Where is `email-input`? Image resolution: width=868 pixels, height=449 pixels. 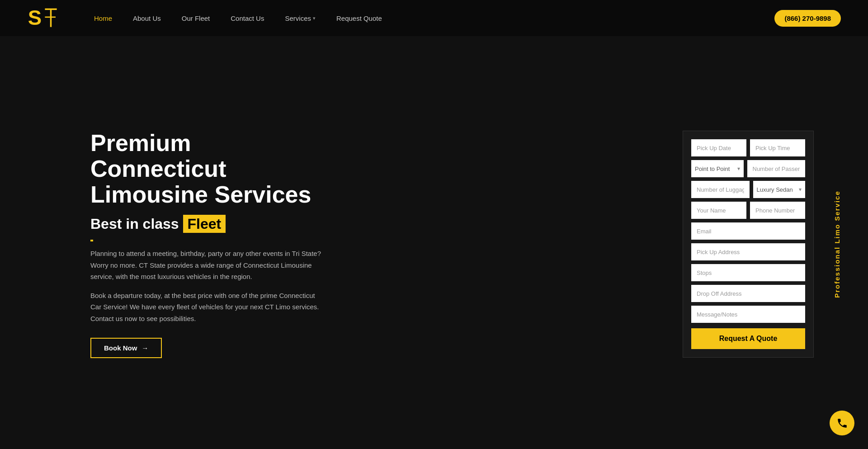 email-input is located at coordinates (748, 231).